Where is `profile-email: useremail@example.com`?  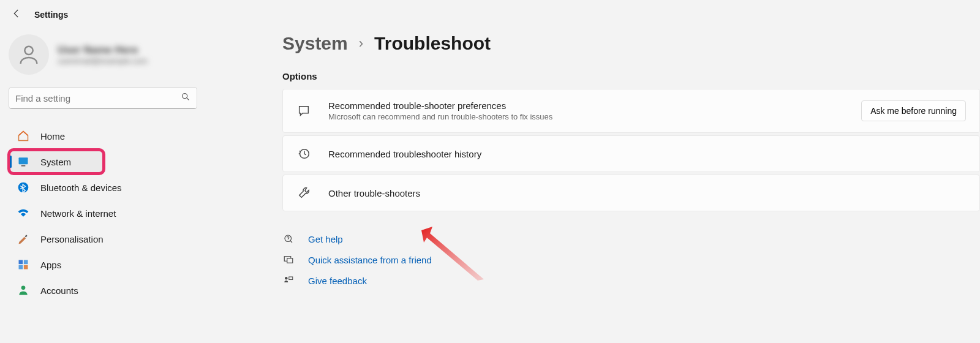
profile-email: useremail@example.com is located at coordinates (103, 61).